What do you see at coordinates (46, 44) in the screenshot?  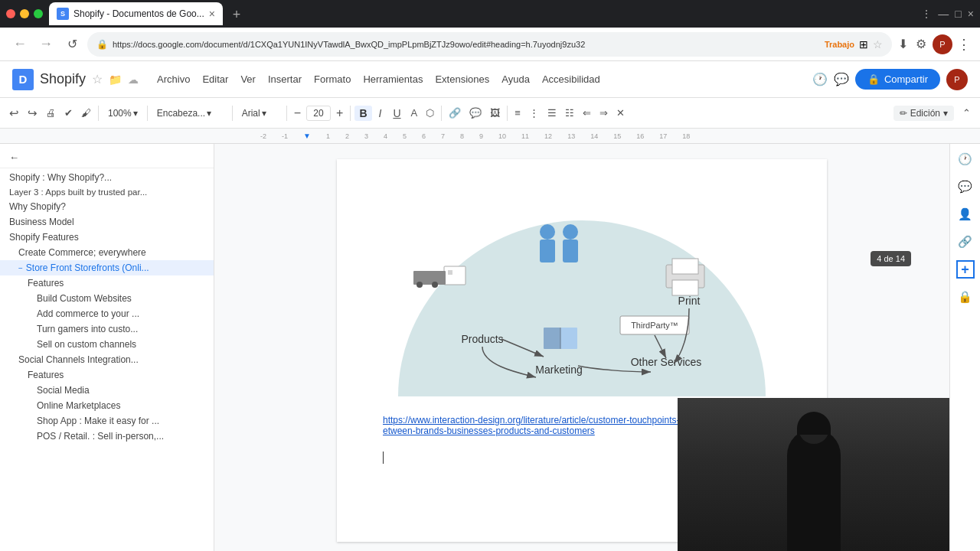 I see `forward-button: →` at bounding box center [46, 44].